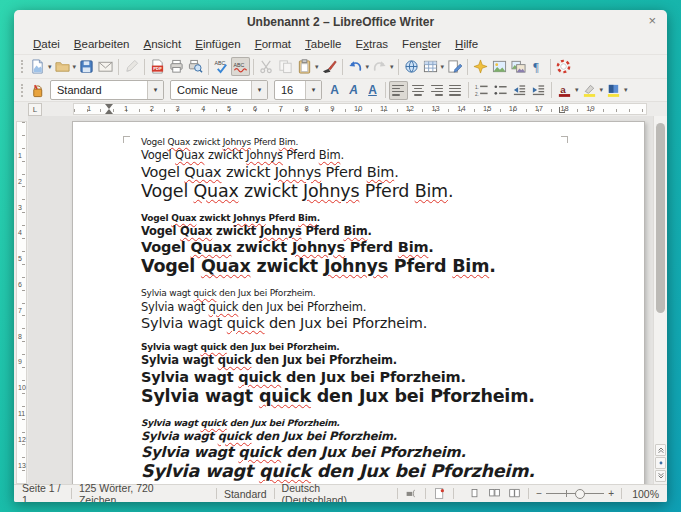 The width and height of the screenshot is (681, 512). Describe the element at coordinates (290, 90) in the screenshot. I see `font-size-value: 16` at that location.